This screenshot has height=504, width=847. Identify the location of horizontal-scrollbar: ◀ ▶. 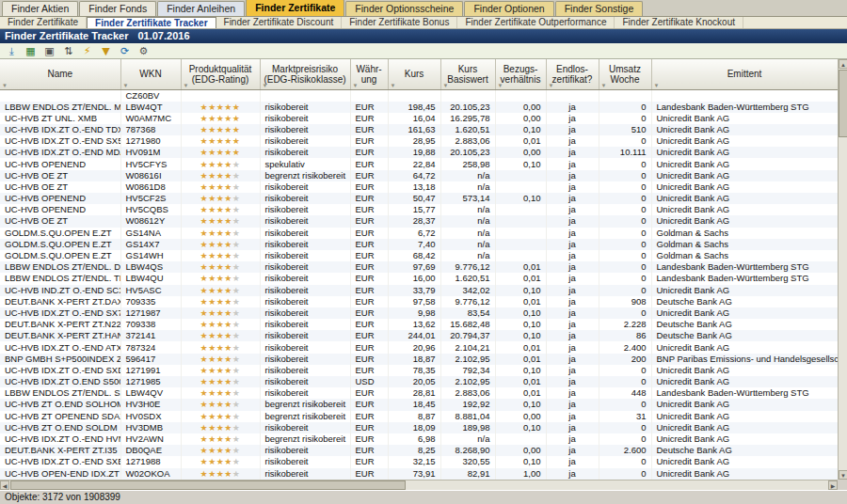
(419, 485).